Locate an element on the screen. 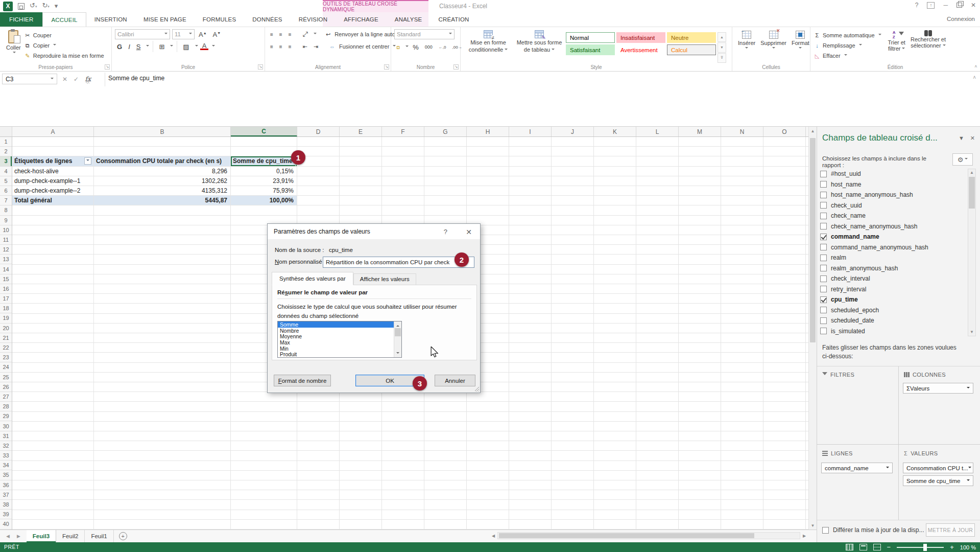 The width and height of the screenshot is (980, 552). selected-cell-c3: Somme de cpu_time is located at coordinates (264, 162).